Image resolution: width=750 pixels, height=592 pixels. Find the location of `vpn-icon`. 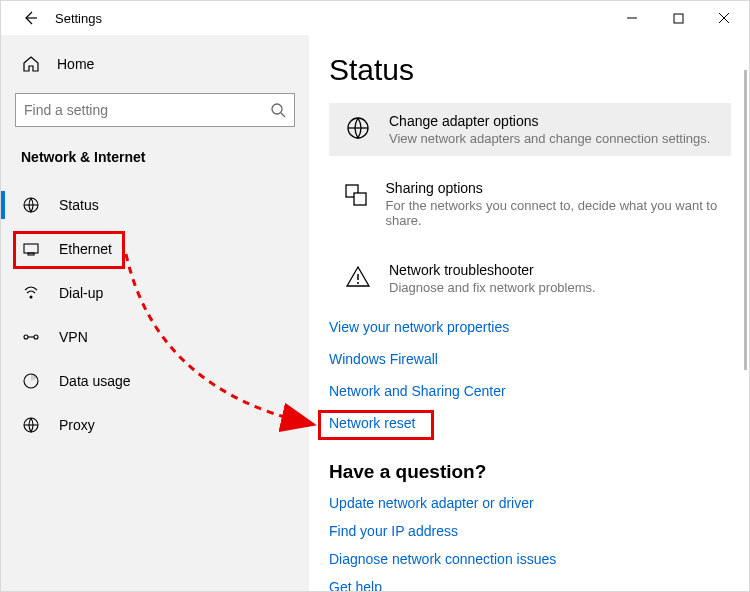

vpn-icon is located at coordinates (31, 337).